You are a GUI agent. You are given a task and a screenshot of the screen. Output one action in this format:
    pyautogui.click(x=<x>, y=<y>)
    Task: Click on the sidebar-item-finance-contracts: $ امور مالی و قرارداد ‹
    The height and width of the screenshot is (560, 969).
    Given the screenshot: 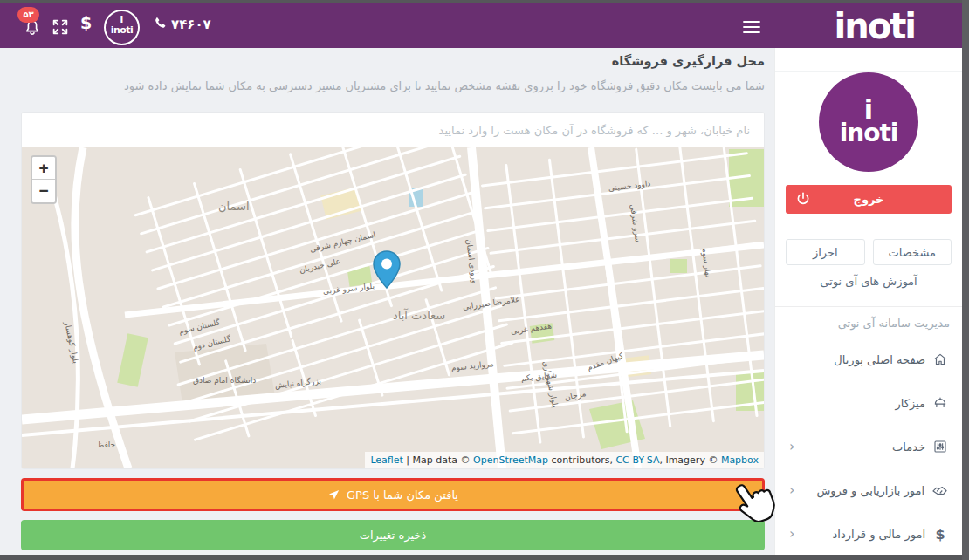 What is the action you would take?
    pyautogui.click(x=869, y=534)
    